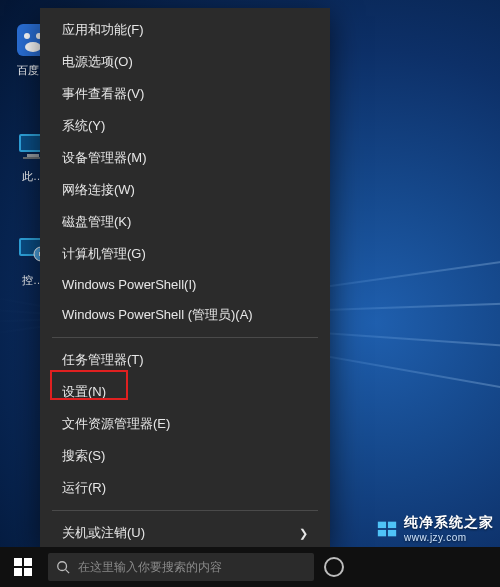 The width and height of the screenshot is (500, 587). Describe the element at coordinates (449, 523) in the screenshot. I see `watermark-brand: 纯净系统之家` at that location.